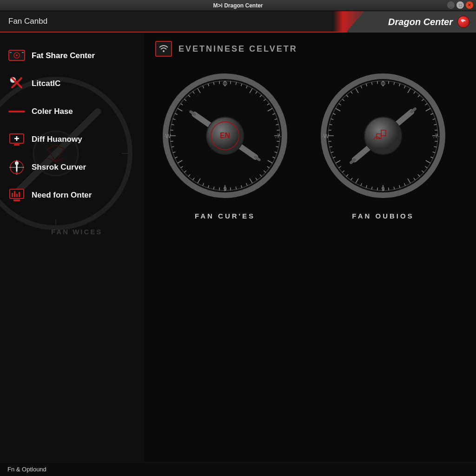  Describe the element at coordinates (451, 5) in the screenshot. I see `window-minimize-button: _` at that location.